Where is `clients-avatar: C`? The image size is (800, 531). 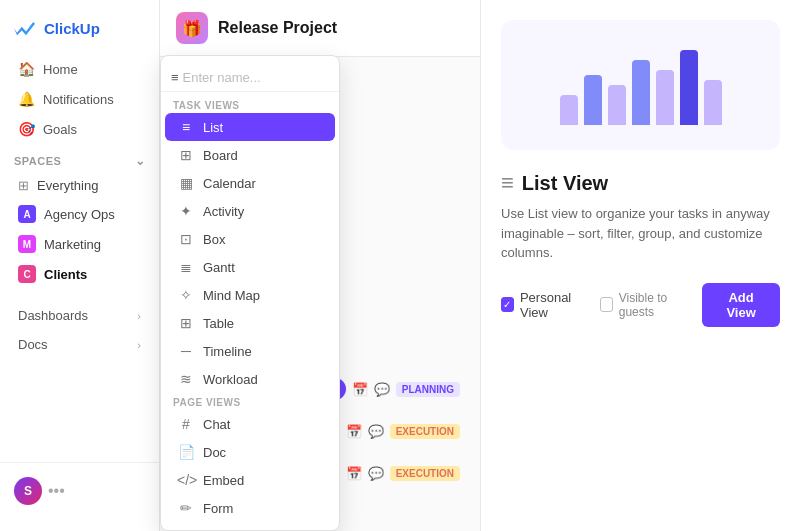 clients-avatar: C is located at coordinates (27, 274).